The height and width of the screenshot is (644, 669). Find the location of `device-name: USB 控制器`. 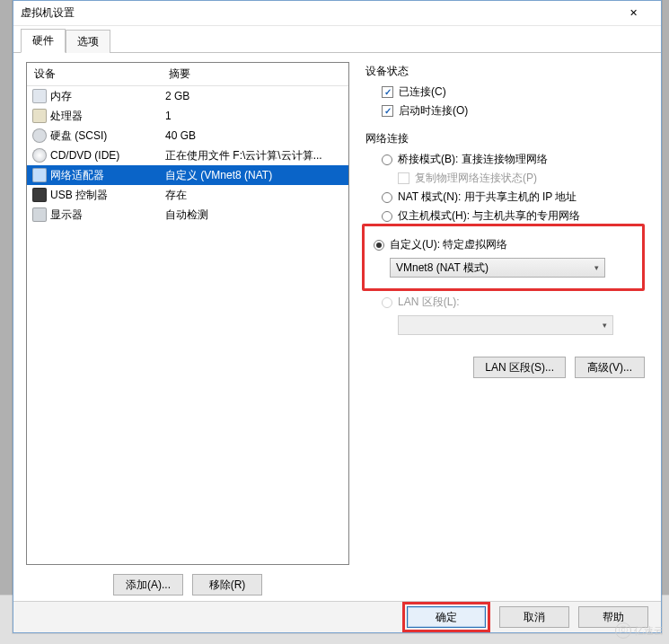

device-name: USB 控制器 is located at coordinates (108, 195).